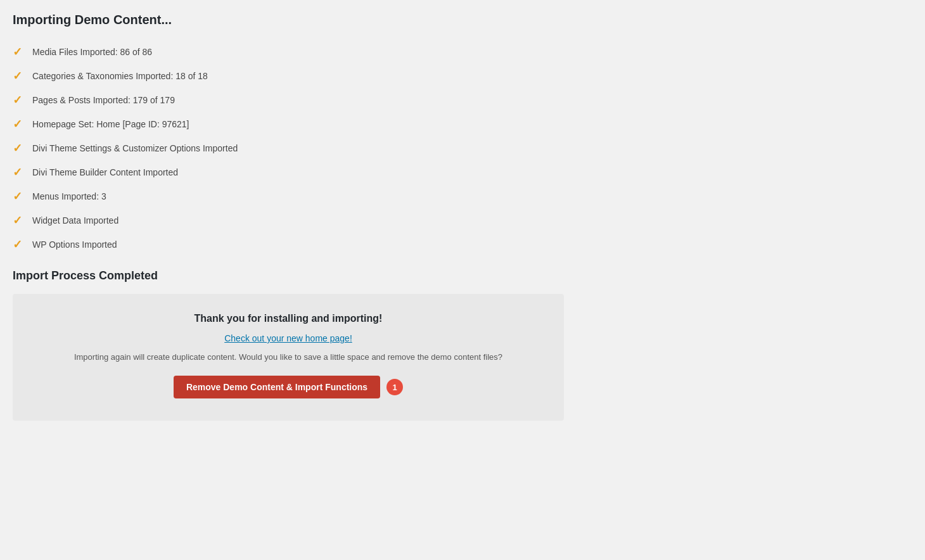  What do you see at coordinates (462, 20) in the screenshot?
I see `page-title: Importing Demo Content...` at bounding box center [462, 20].